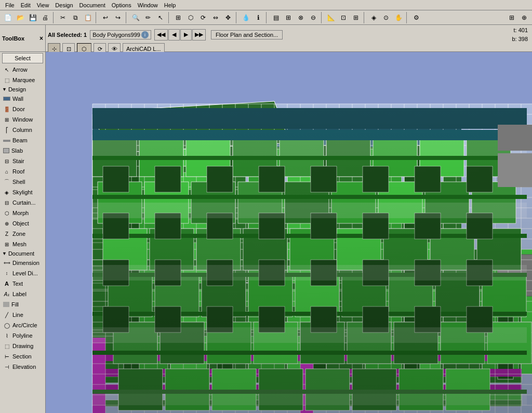  What do you see at coordinates (23, 109) in the screenshot?
I see `door-tool: 🚪 Door` at bounding box center [23, 109].